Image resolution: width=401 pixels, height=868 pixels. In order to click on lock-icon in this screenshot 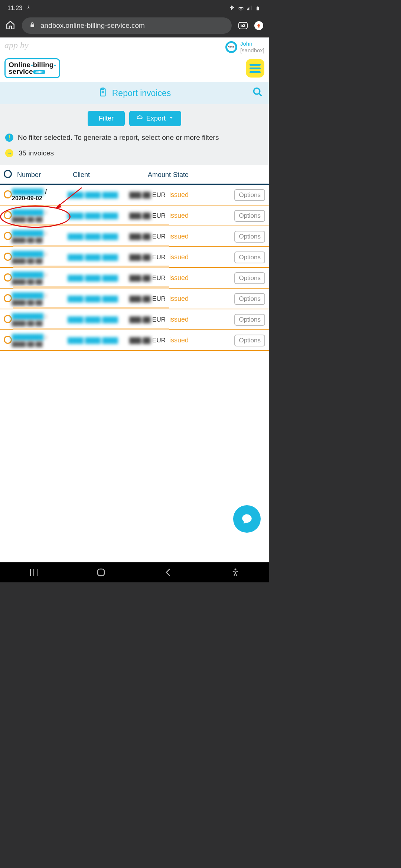, I will do `click(32, 26)`.